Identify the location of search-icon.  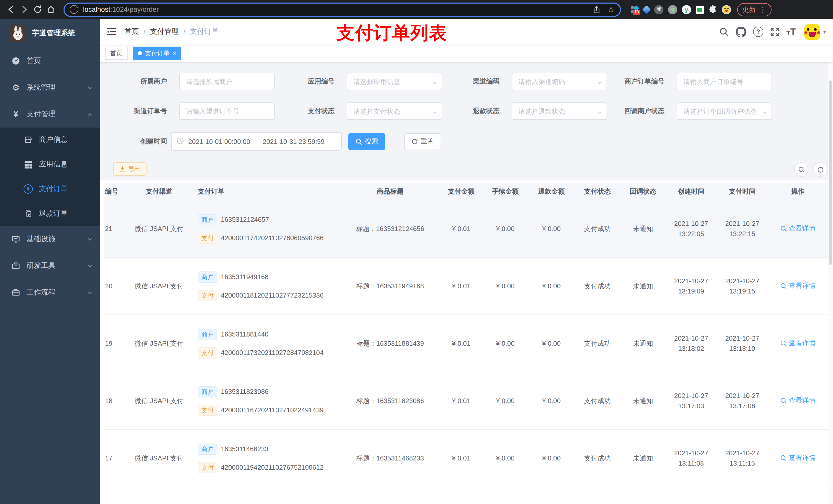
(724, 32).